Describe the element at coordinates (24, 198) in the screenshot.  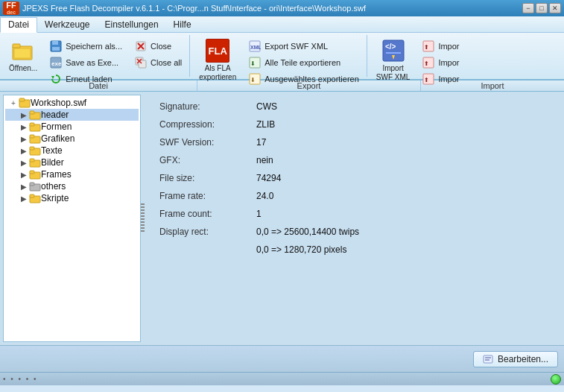
I see `expand-skripte: ▶` at that location.